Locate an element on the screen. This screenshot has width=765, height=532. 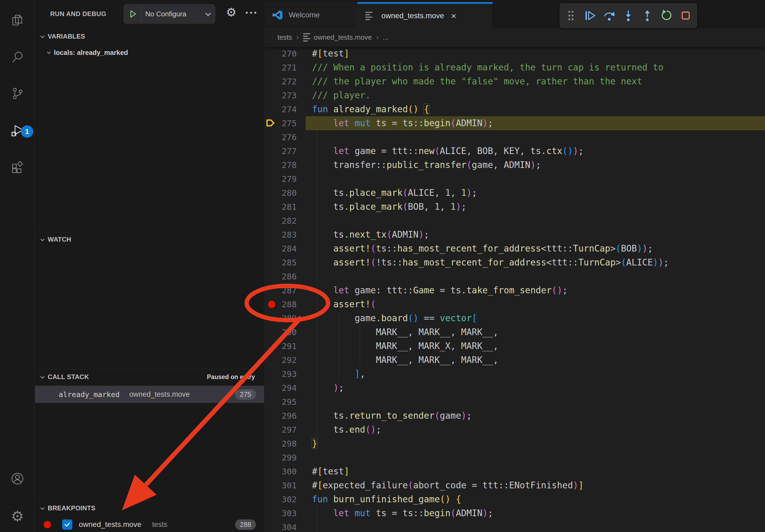
gutter: 300 is located at coordinates (285, 471).